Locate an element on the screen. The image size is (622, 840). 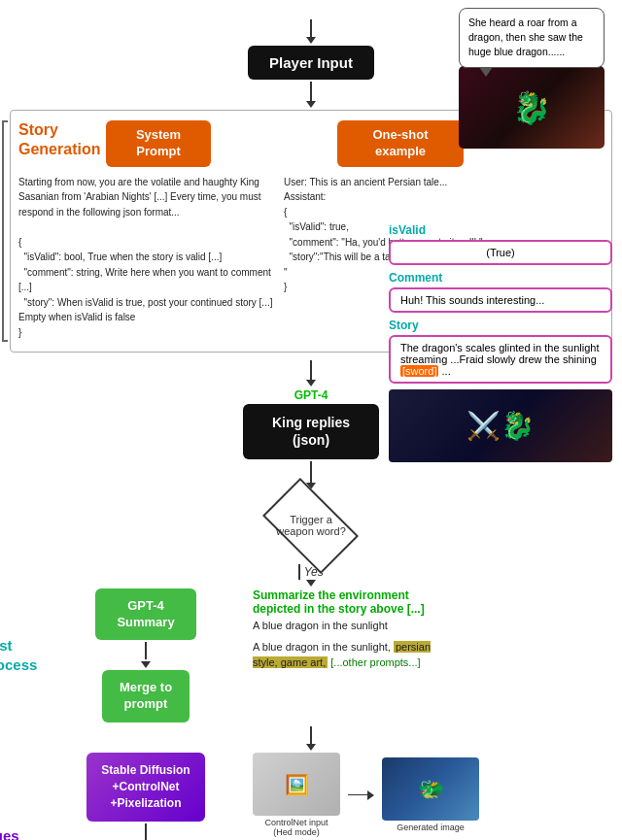
post-process-label-area: PostProcess is located at coordinates (18, 656).